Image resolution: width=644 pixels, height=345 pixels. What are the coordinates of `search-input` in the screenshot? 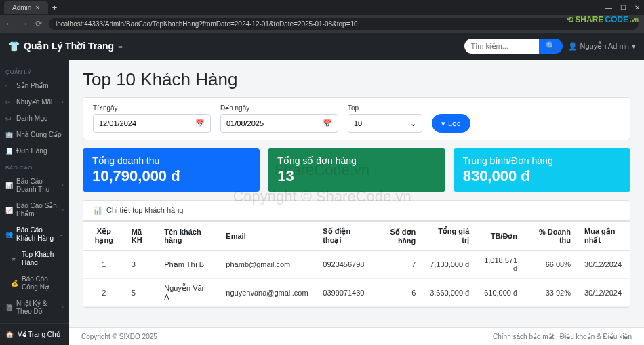 It's located at (502, 46).